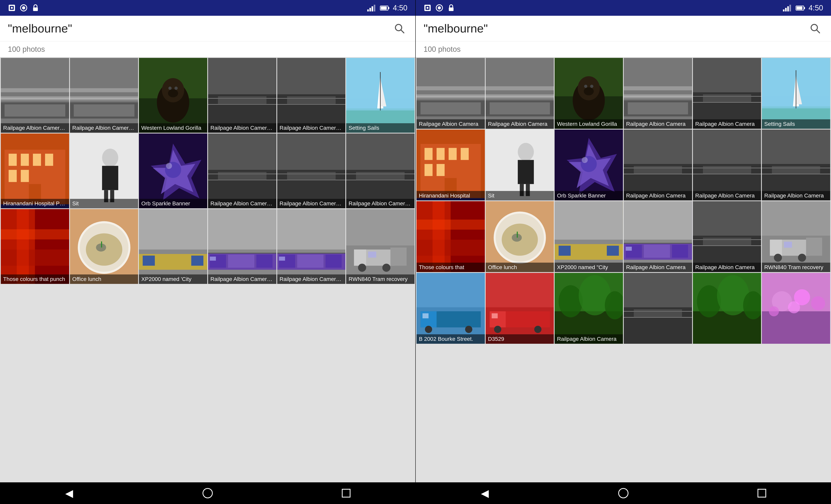  What do you see at coordinates (623, 29) in the screenshot?
I see `right-app-header: "melbourne"` at bounding box center [623, 29].